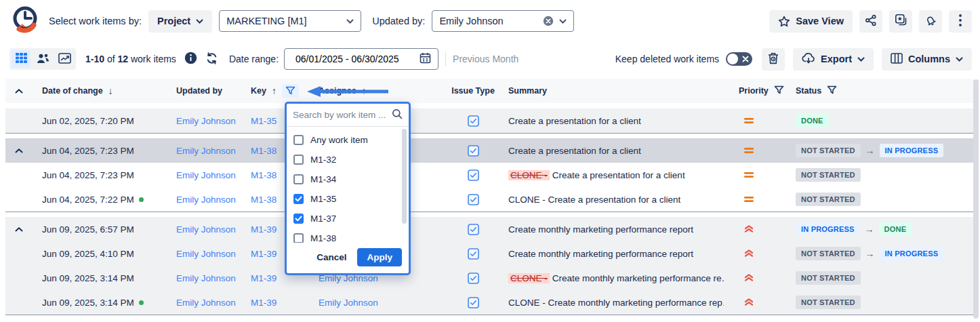 Image resolution: width=980 pixels, height=322 pixels. Describe the element at coordinates (290, 91) in the screenshot. I see `filter-funnel-icon` at that location.